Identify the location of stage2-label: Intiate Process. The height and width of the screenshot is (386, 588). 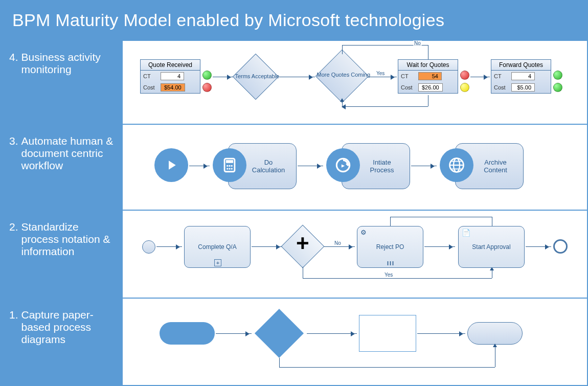
(382, 166).